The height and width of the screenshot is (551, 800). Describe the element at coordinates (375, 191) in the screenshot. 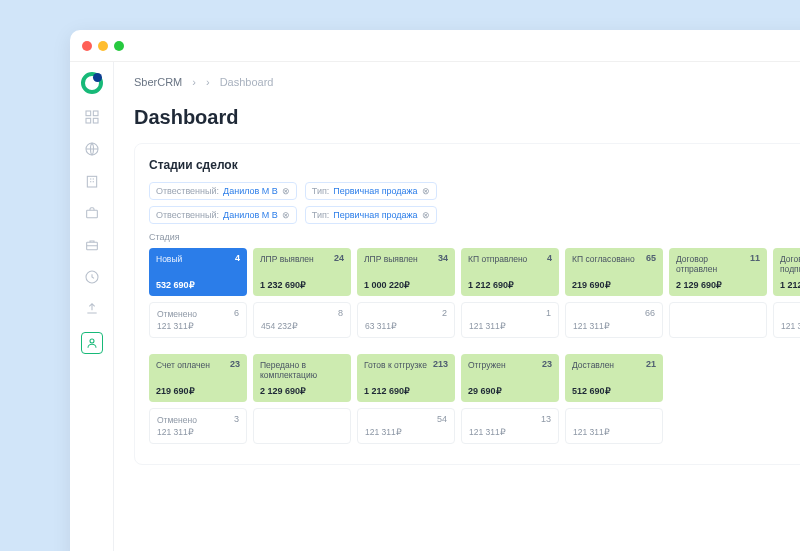

I see `filter-value: Первичная продажа` at that location.